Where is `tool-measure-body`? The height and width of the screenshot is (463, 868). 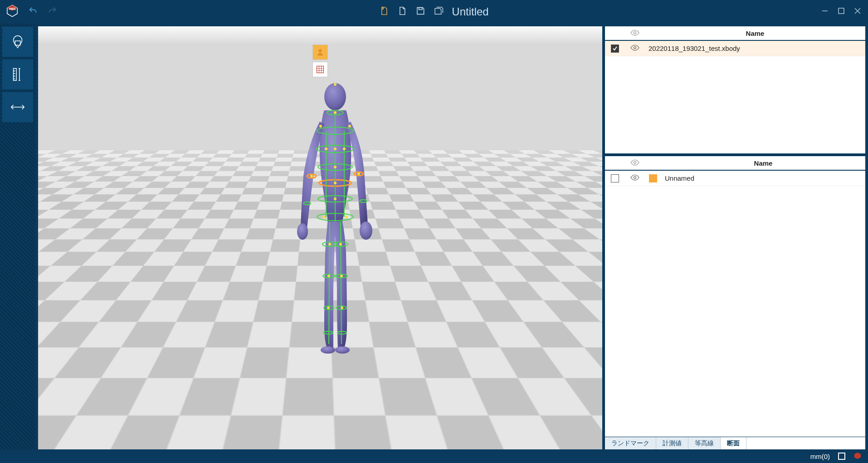
tool-measure-body is located at coordinates (18, 42).